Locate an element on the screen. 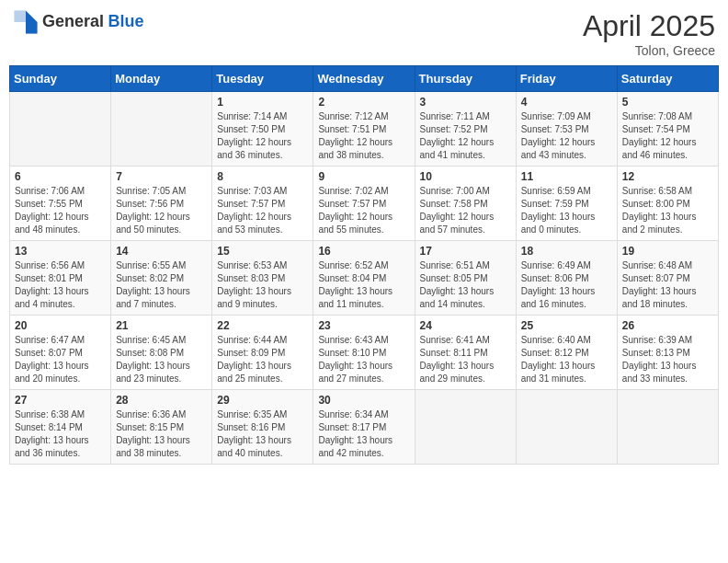 This screenshot has height=563, width=728. calendar-cell: 24Sunrise: 6:41 AMSunset: 8:11 PMDayligh… is located at coordinates (465, 353).